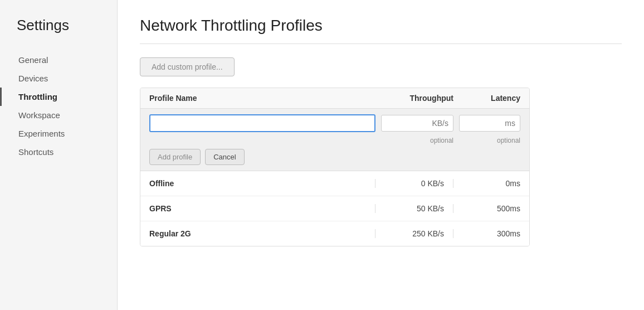 This screenshot has height=310, width=644. Describe the element at coordinates (487, 209) in the screenshot. I see `row-latency: 500ms` at that location.